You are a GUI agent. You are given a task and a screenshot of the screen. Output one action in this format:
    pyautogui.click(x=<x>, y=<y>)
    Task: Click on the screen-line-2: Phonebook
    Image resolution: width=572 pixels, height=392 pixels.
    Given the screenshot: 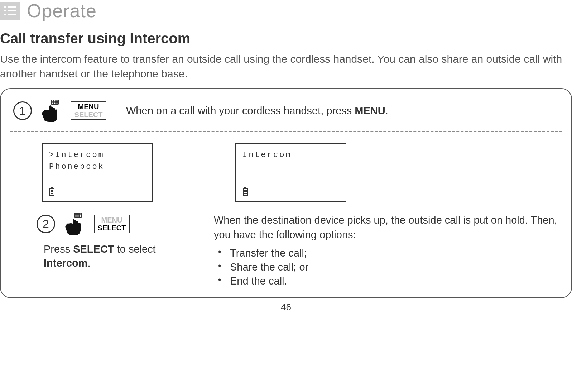 What is the action you would take?
    pyautogui.click(x=97, y=167)
    